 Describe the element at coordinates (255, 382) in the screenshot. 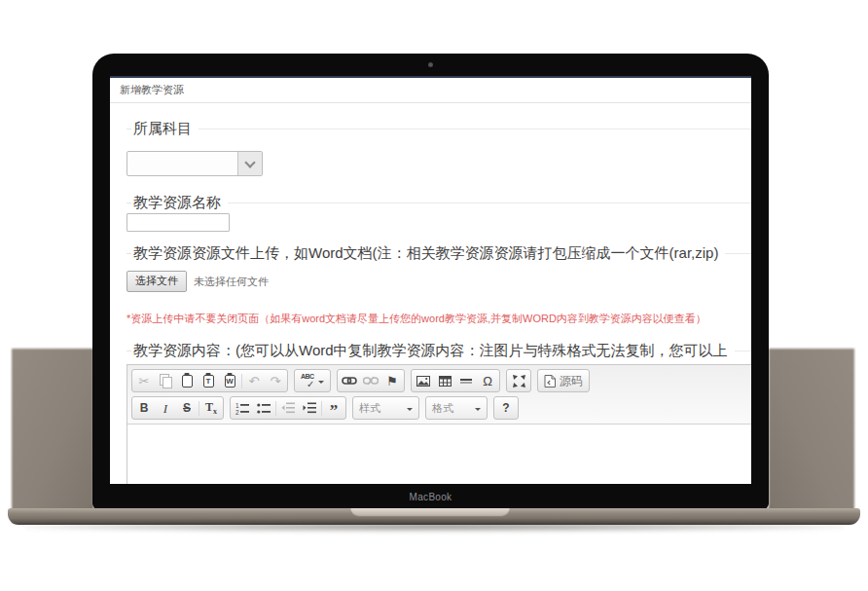

I see `undo-icon: ↶` at that location.